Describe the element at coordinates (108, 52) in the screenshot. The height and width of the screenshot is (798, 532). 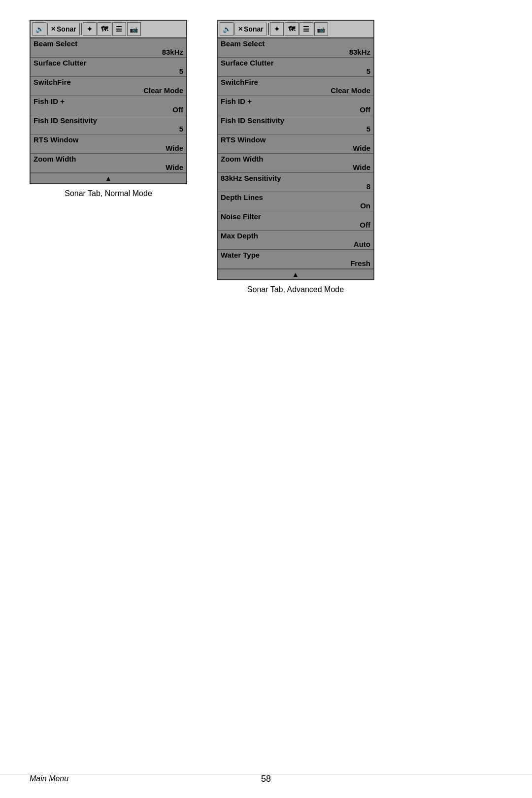
I see `beam-select-value-normal: 83kHz` at that location.